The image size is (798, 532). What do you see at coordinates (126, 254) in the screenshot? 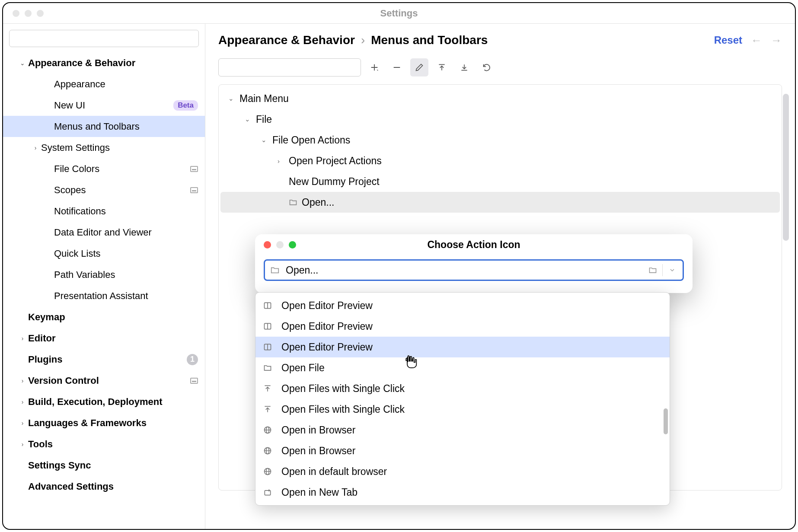
I see `sidebar-item-label: Quick Lists` at bounding box center [126, 254].